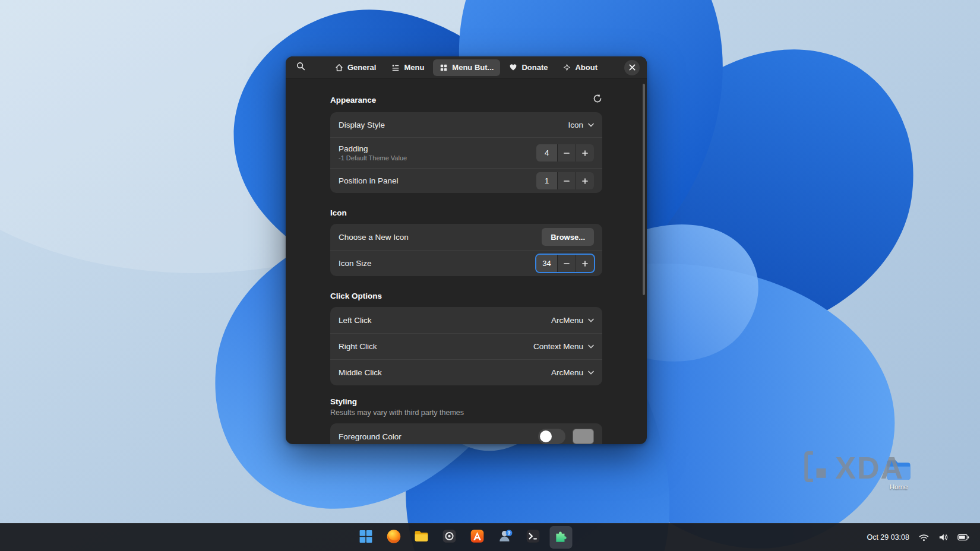 The height and width of the screenshot is (551, 980). Describe the element at coordinates (362, 68) in the screenshot. I see `tab-general-label: General` at that location.